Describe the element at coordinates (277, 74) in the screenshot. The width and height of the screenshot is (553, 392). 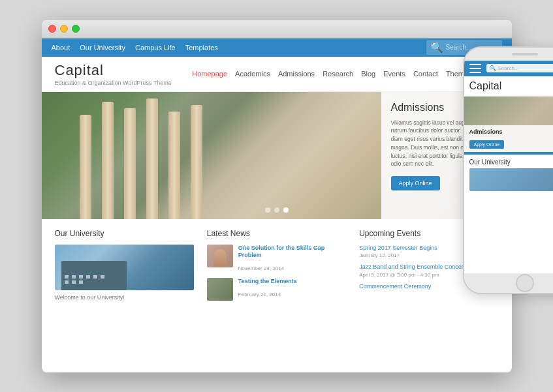
I see `site-header: Capital Education & Organization WordPre…` at that location.